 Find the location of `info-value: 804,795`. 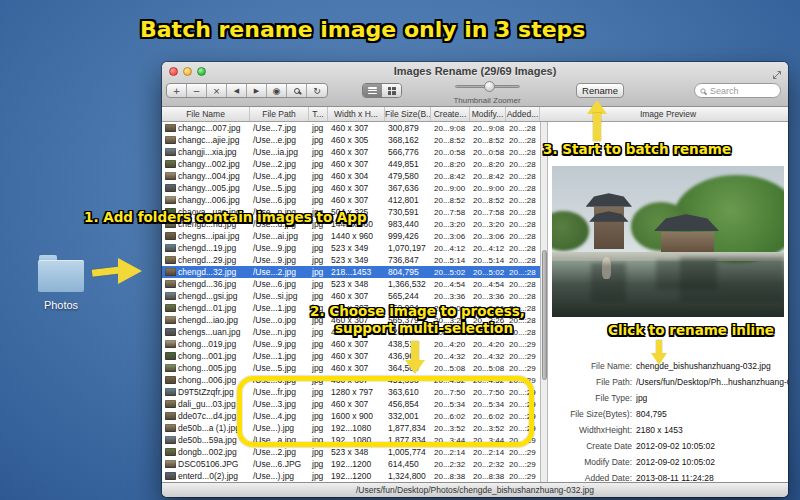

info-value: 804,795 is located at coordinates (712, 414).